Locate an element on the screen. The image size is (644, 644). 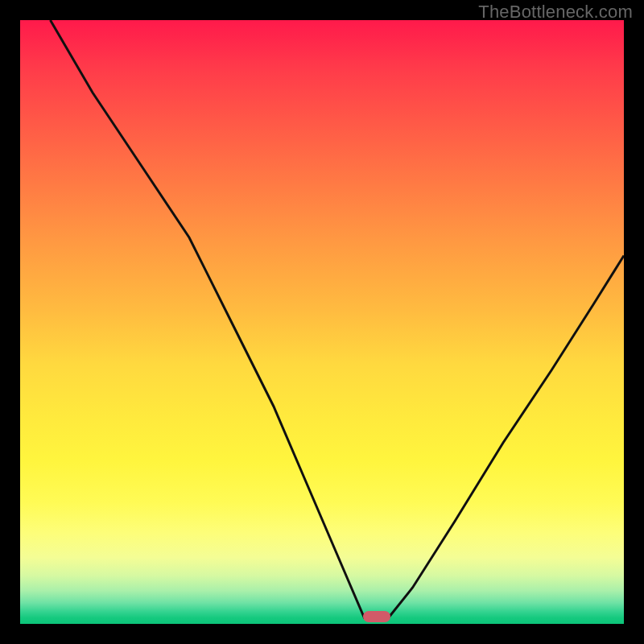
watermark-text: TheBottleneck.com is located at coordinates (555, 12).